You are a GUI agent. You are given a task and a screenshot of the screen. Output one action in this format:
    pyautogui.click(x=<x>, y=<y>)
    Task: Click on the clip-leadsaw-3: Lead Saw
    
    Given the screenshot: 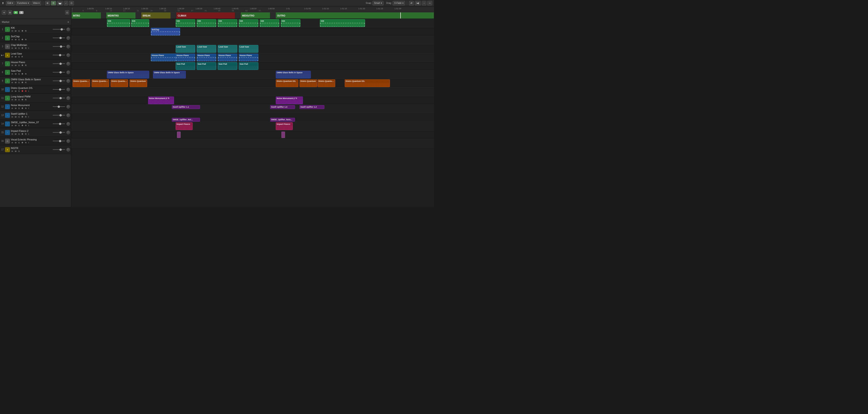 What is the action you would take?
    pyautogui.click(x=227, y=49)
    